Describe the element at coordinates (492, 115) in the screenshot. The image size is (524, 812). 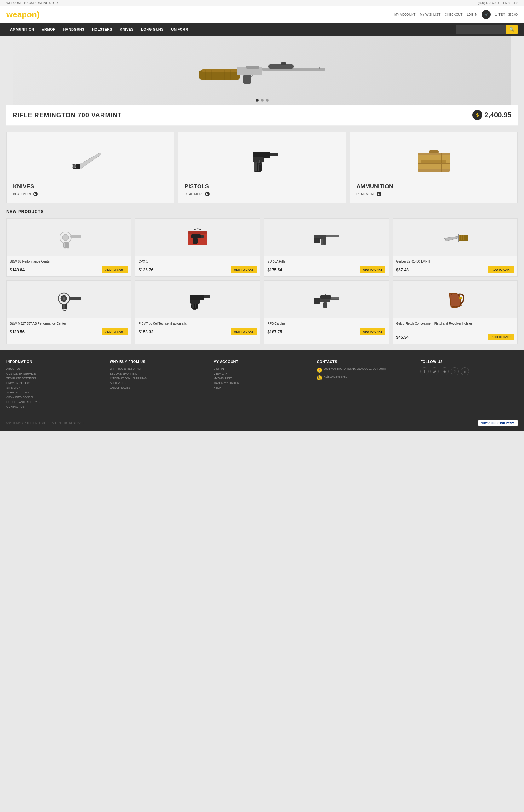
I see `featured-product-price: $ 2,400.95` at that location.